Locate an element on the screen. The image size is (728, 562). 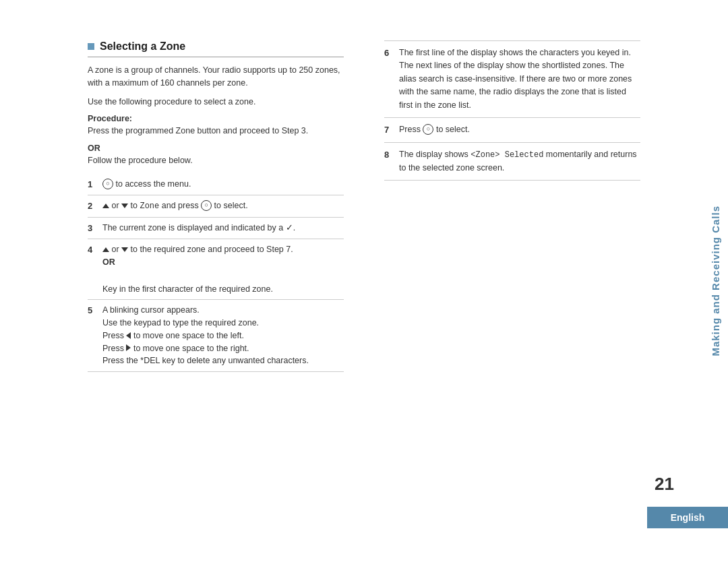
step-2: 2 or to Zone and press ○ to select. is located at coordinates (216, 206).